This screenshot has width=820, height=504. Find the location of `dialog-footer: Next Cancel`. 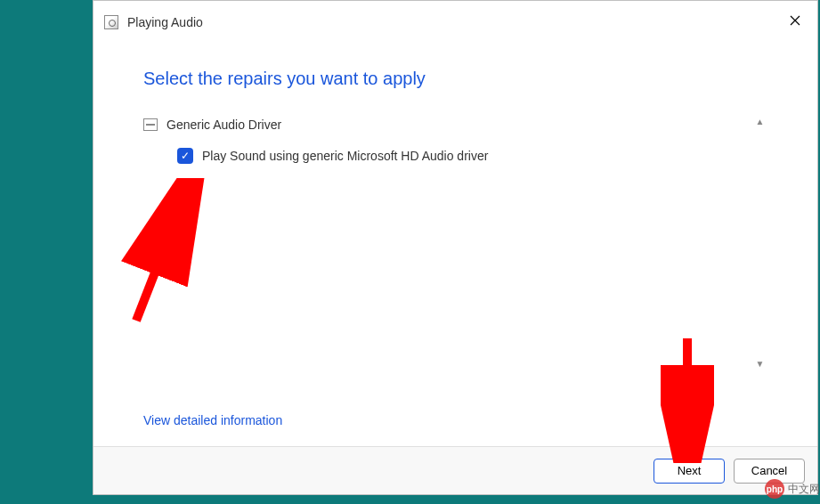

dialog-footer: Next Cancel is located at coordinates (456, 470).